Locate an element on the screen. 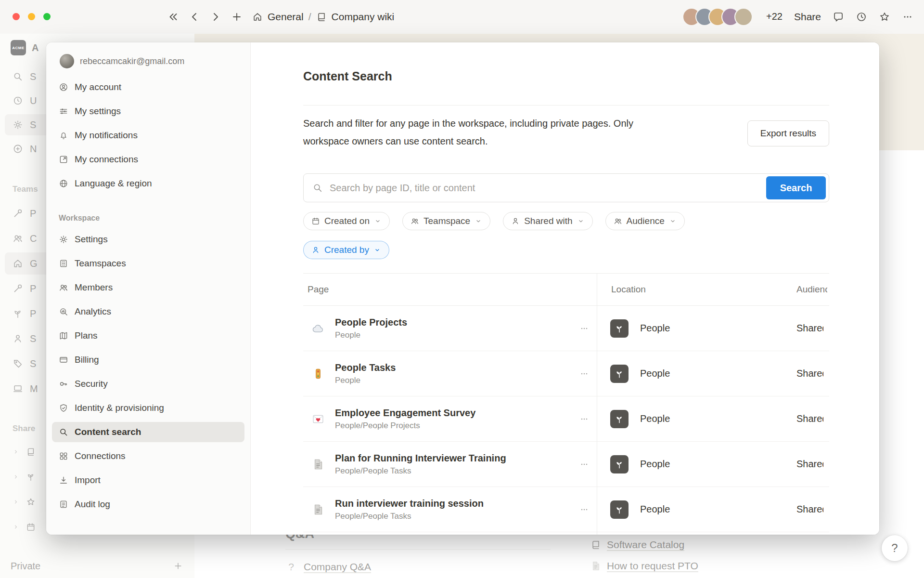 The width and height of the screenshot is (924, 578). search-input is located at coordinates (545, 188).